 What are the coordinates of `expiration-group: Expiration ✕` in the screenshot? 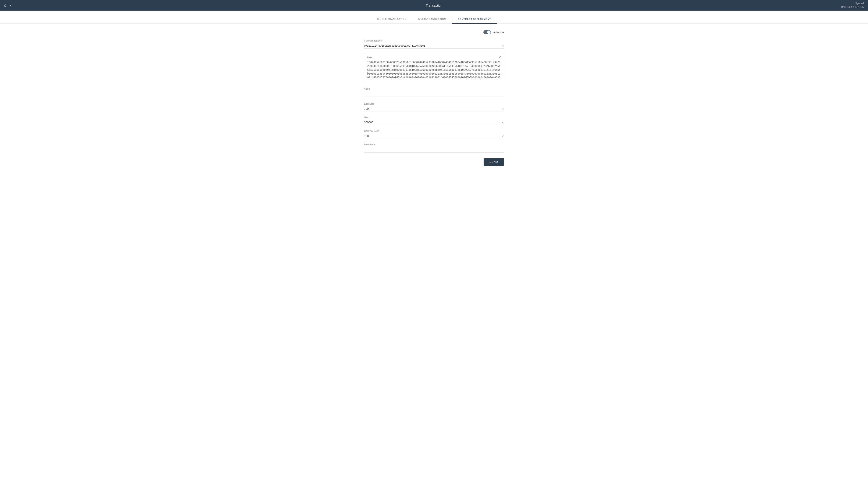 It's located at (434, 107).